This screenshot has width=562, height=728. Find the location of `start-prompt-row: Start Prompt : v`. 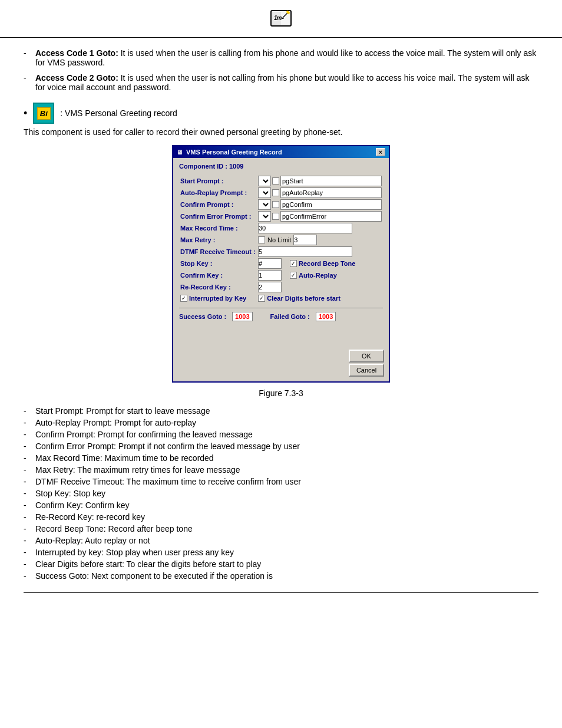

start-prompt-row: Start Prompt : v is located at coordinates (281, 181).